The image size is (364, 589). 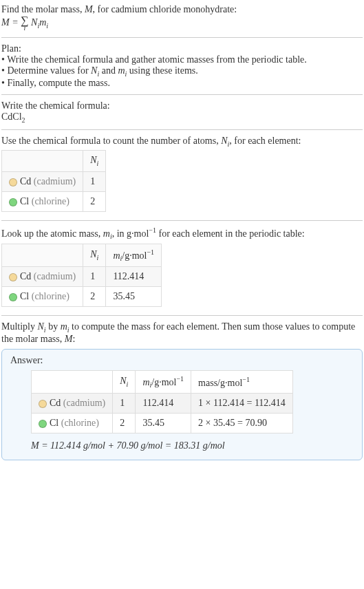 I want to click on plan-bullet-3: • Finally, compute the mass., so click(x=182, y=83).